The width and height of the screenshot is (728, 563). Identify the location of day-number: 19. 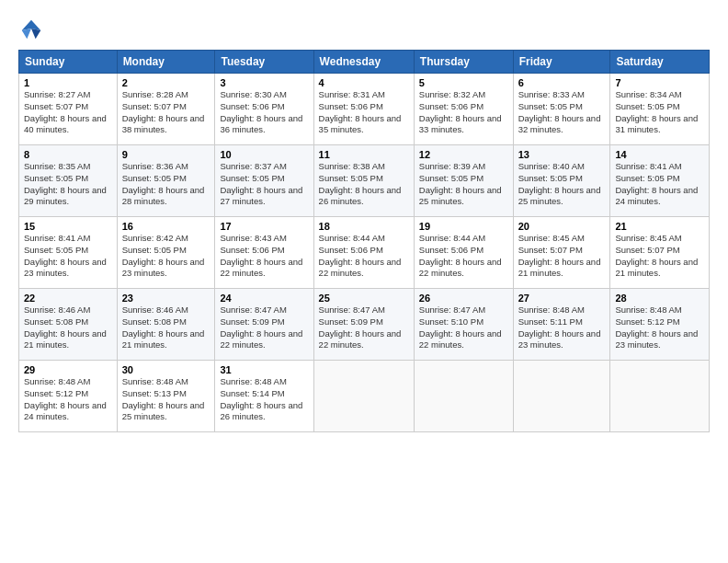
(463, 226).